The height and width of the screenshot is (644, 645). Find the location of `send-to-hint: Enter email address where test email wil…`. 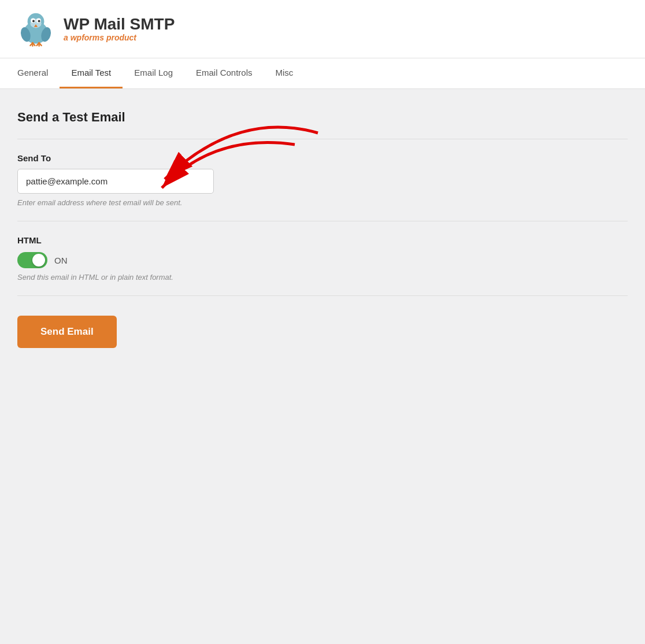

send-to-hint: Enter email address where test email wil… is located at coordinates (322, 202).